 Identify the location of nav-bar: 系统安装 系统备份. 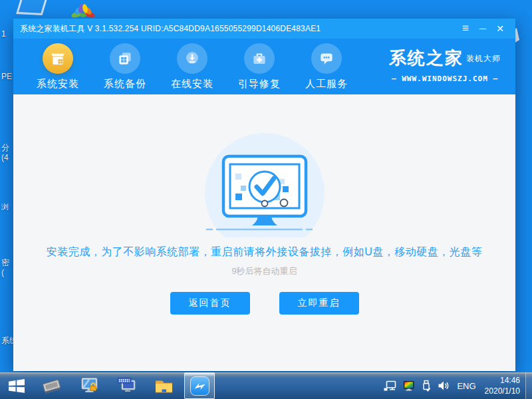
(265, 66).